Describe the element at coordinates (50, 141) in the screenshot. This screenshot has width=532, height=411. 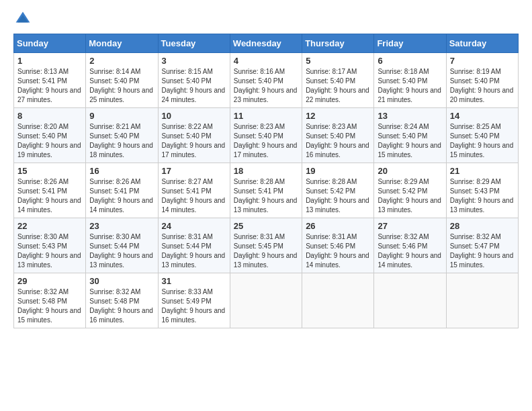
I see `day-info: Sunrise: 8:20 AM Sunset: 5:40 PM Dayligh…` at that location.